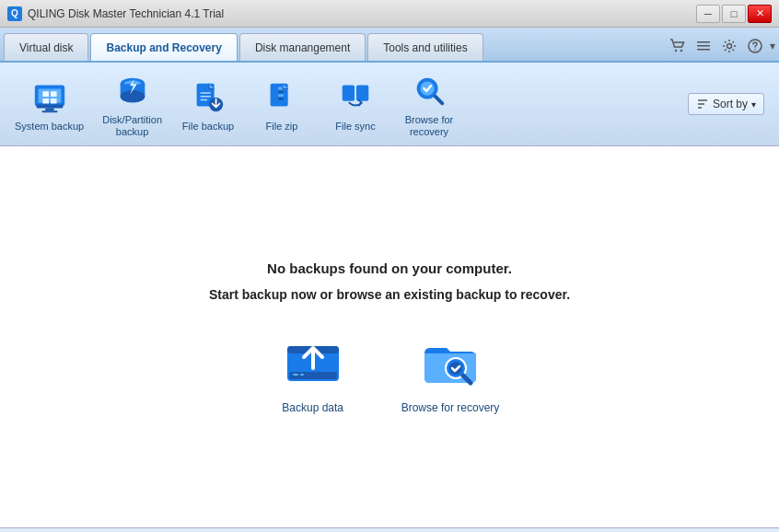 Image resolution: width=779 pixels, height=532 pixels. I want to click on gear-icon, so click(729, 46).